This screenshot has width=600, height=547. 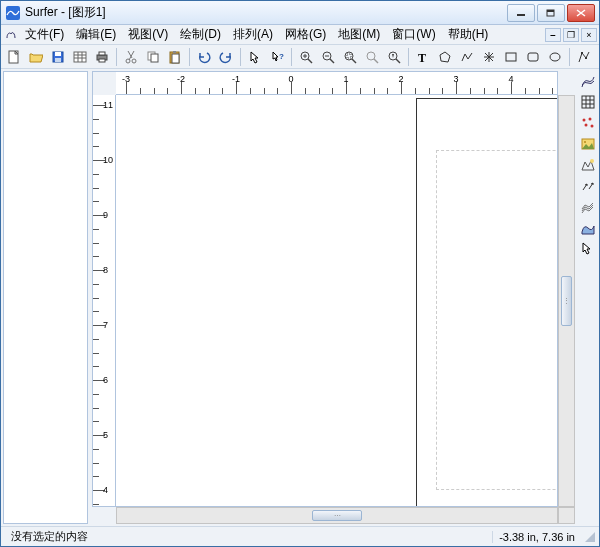 What do you see at coordinates (104, 516) in the screenshot?
I see `scroll-gap` at bounding box center [104, 516].